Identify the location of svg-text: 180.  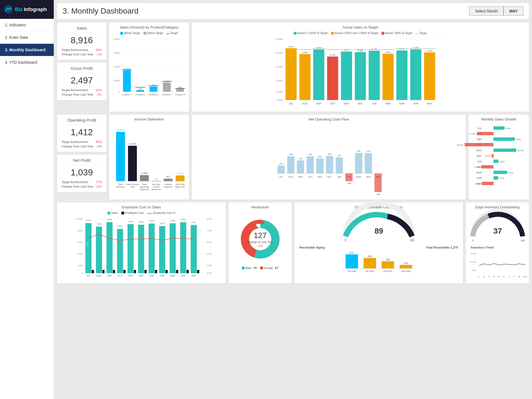
(523, 241).